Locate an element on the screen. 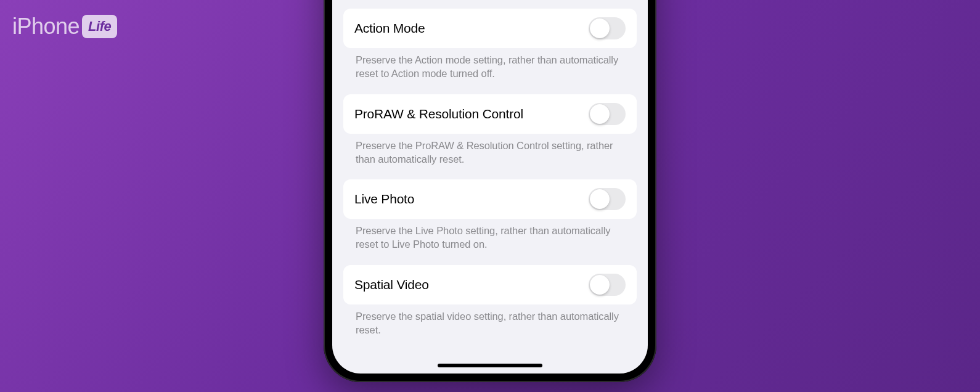  watermark-logo: iPhone Life is located at coordinates (65, 27).